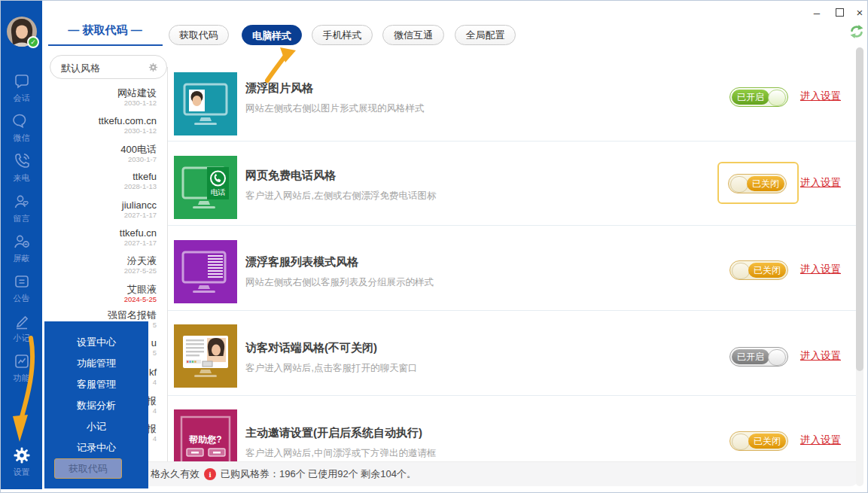  Describe the element at coordinates (342, 35) in the screenshot. I see `tab-mobile-style: 手机样式` at that location.